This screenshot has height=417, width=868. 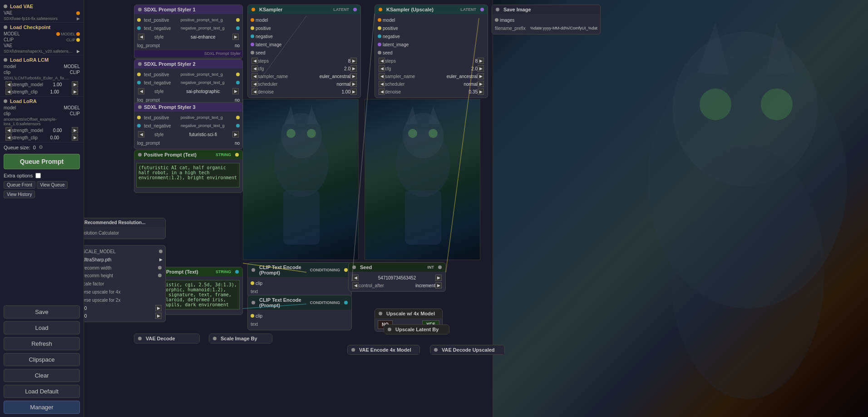 What do you see at coordinates (42, 12) in the screenshot?
I see `load-vae-section: Load VAE VAE SDXl\vae-fp16-fix.safetenso…` at bounding box center [42, 12].